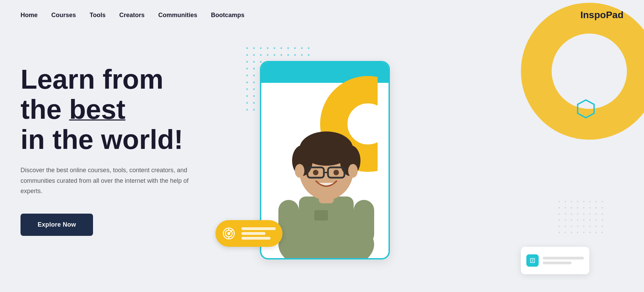 Image resolution: width=644 pixels, height=292 pixels. Describe the element at coordinates (132, 15) in the screenshot. I see `nav-link-creators: Creators` at that location.